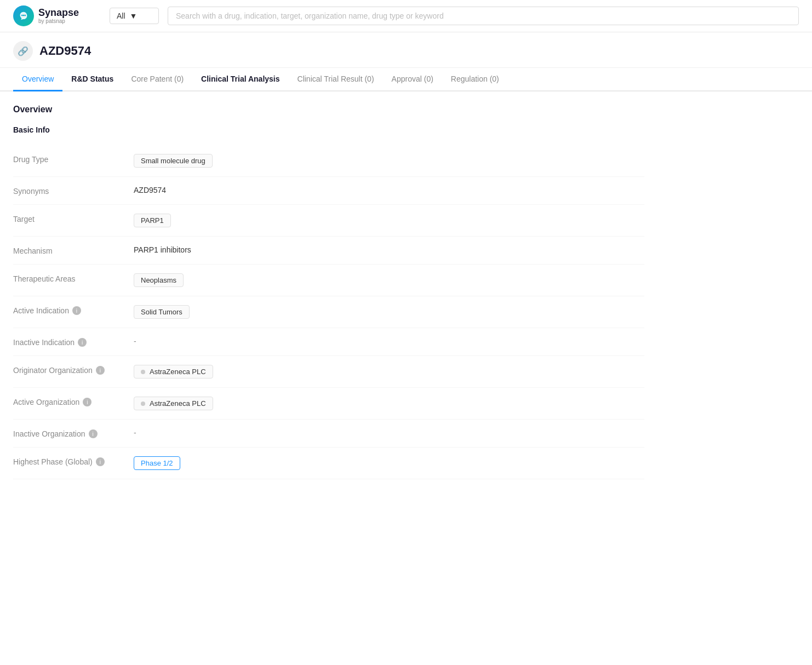 The width and height of the screenshot is (812, 665). What do you see at coordinates (77, 311) in the screenshot?
I see `info-icon-active-indication: i` at bounding box center [77, 311].